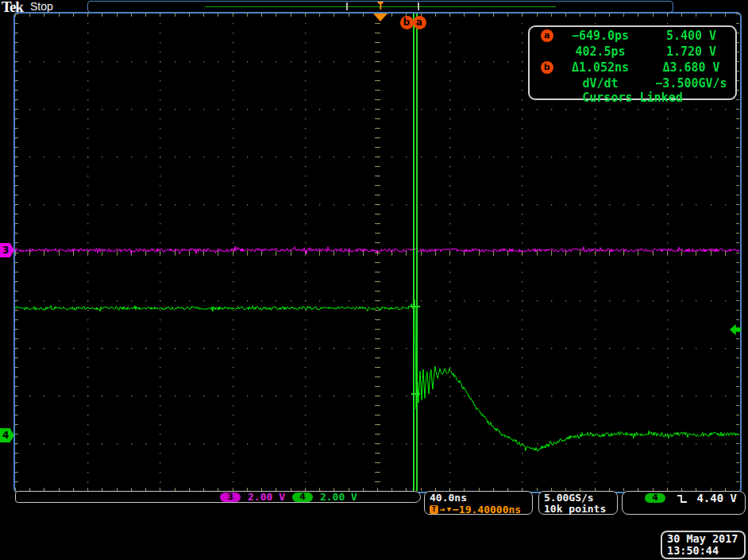  I want to click on cursor-a-handle: a, so click(419, 22).